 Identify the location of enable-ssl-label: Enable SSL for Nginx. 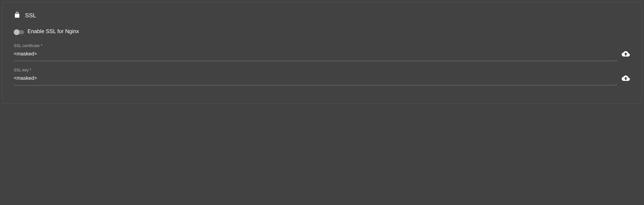
(53, 32).